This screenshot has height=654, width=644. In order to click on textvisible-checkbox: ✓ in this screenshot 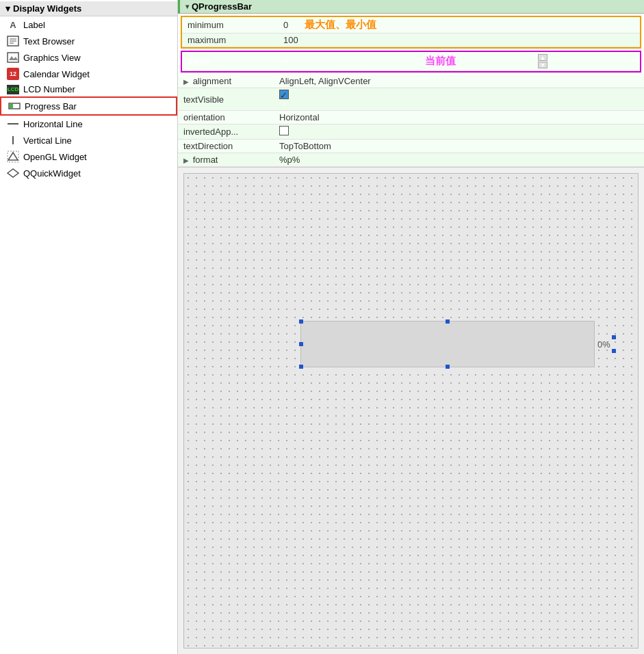, I will do `click(284, 94)`.